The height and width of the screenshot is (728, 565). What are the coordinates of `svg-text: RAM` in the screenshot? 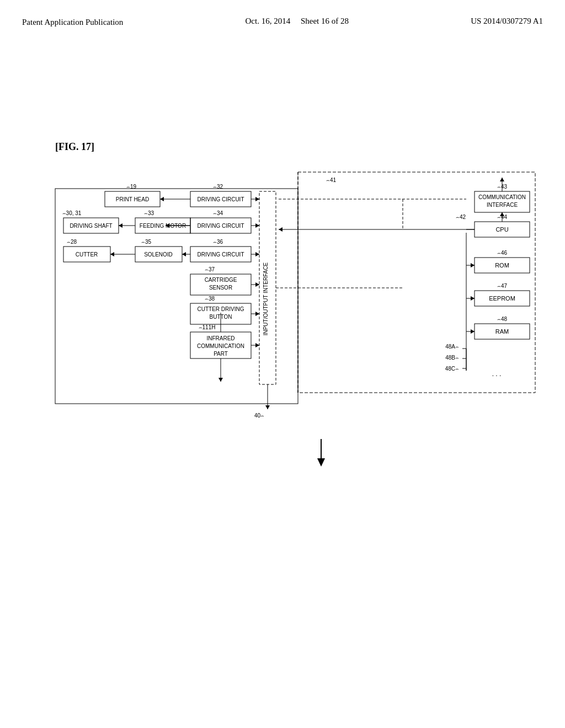 It's located at (502, 331).